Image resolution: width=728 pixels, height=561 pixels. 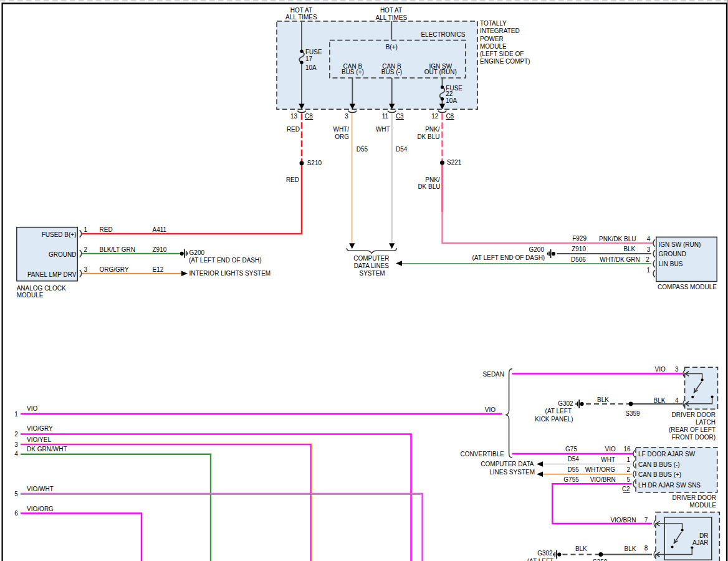 I want to click on svg-text: ORG/GRY, so click(x=115, y=269).